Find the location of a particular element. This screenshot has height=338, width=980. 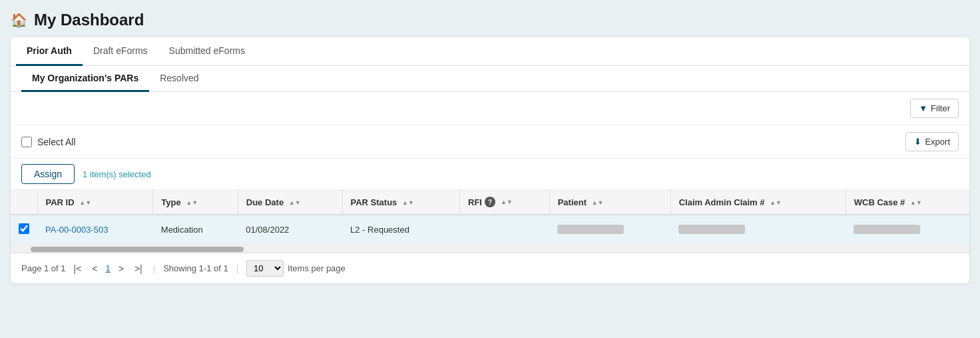

items-per-page: 10 25 50 100 Items per page is located at coordinates (296, 268).